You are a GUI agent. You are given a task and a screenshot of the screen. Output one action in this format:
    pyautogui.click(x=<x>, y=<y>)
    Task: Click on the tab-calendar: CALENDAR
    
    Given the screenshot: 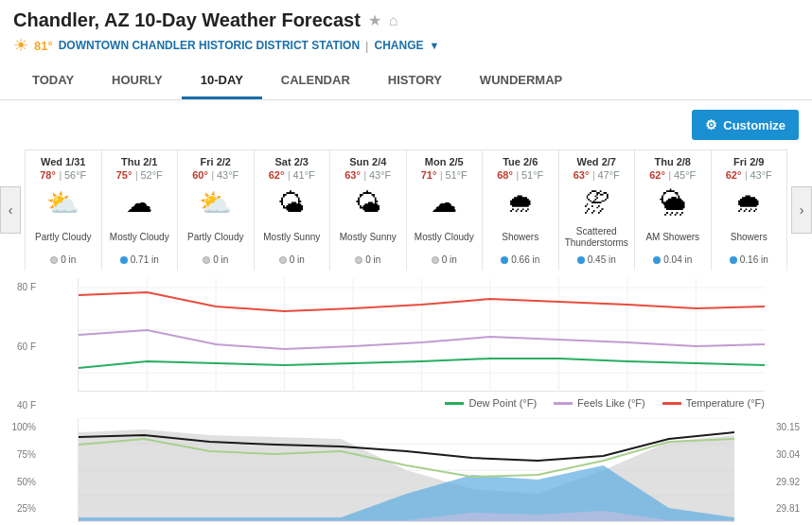 What is the action you would take?
    pyautogui.click(x=316, y=81)
    